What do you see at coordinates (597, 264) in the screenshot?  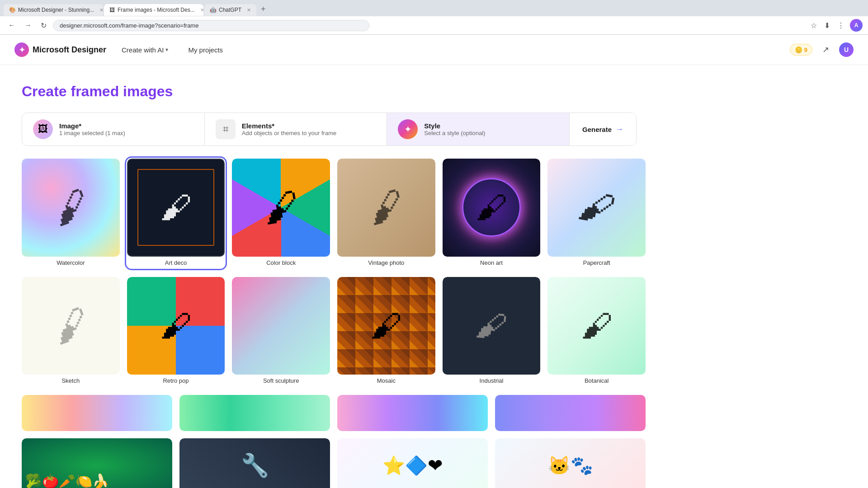 I see `style-label-papercraft: Papercraft` at bounding box center [597, 264].